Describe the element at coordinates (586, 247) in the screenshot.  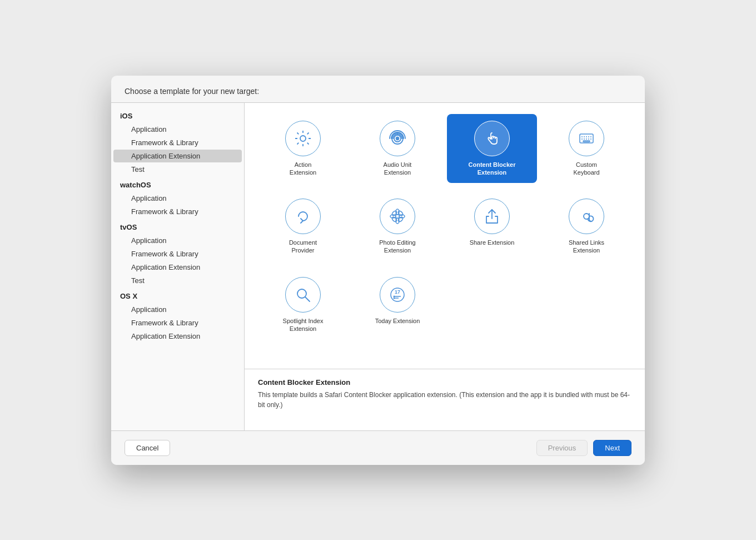
I see `shared-links-extension-label: Shared LinksExtension` at that location.